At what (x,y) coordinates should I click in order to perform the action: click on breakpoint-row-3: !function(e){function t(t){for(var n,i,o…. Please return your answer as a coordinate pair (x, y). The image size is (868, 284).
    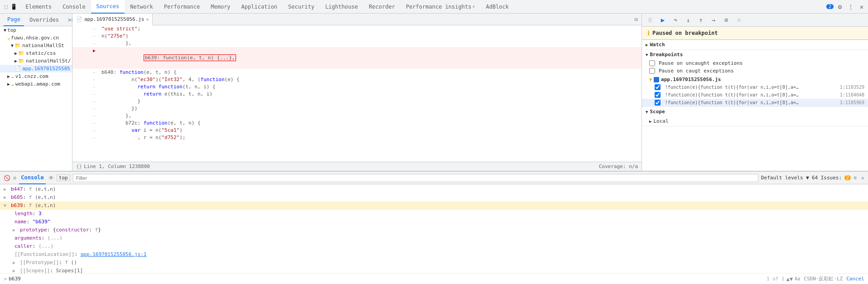
    Looking at the image, I should click on (755, 102).